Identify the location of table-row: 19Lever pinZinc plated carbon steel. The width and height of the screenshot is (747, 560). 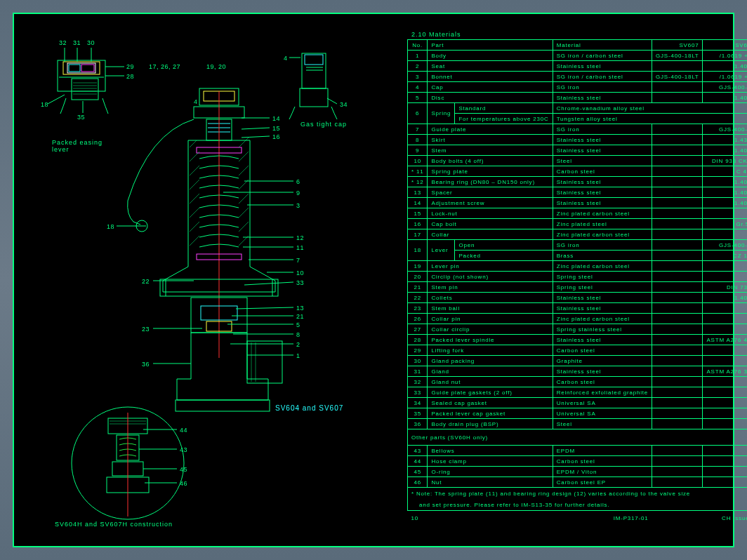
(578, 267).